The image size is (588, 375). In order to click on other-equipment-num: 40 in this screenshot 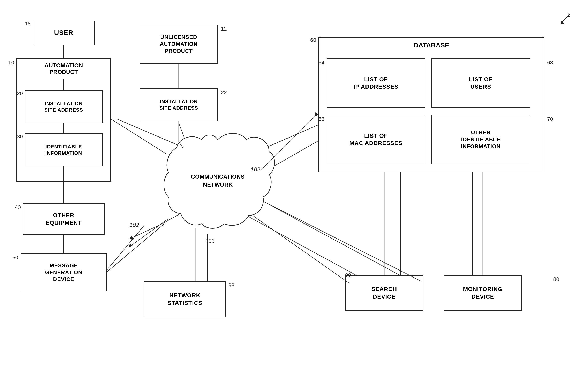, I will do `click(18, 207)`.